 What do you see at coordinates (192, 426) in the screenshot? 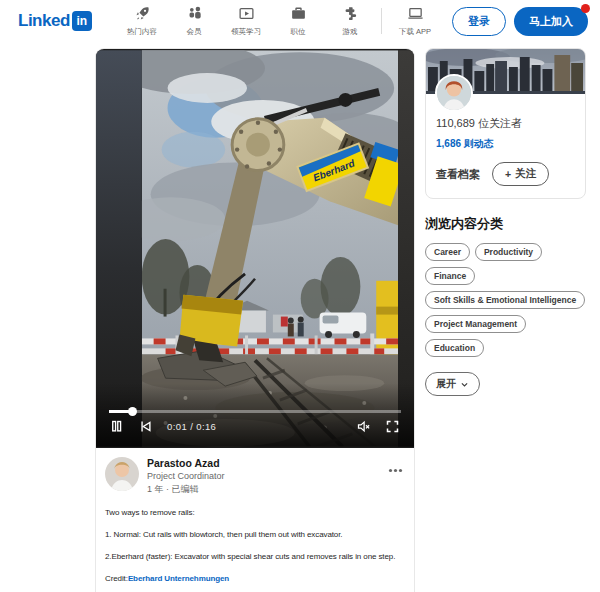
I see `video-time-display: 0:01 / 0:16` at bounding box center [192, 426].